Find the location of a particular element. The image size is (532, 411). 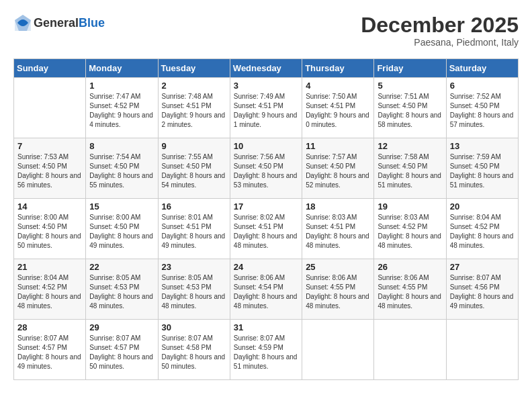

calendar-cell: 20Sunrise: 8:04 AMSunset: 4:52 PMDayligh… is located at coordinates (482, 229).